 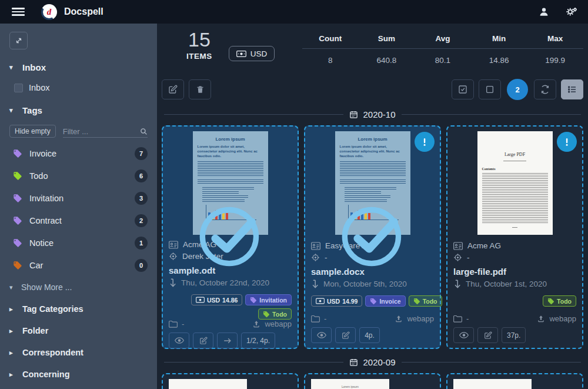 I want to click on date-group-header: 2020-10, so click(x=373, y=114).